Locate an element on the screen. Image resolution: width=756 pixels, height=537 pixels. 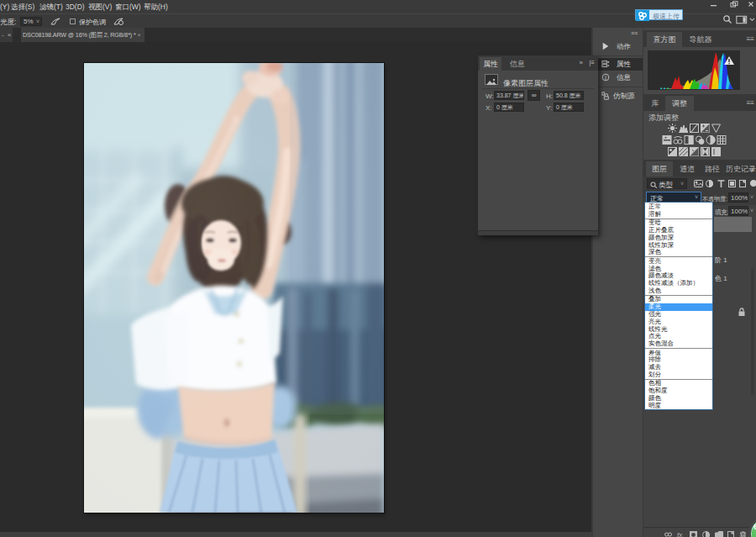
svg-text: fx is located at coordinates (680, 534).